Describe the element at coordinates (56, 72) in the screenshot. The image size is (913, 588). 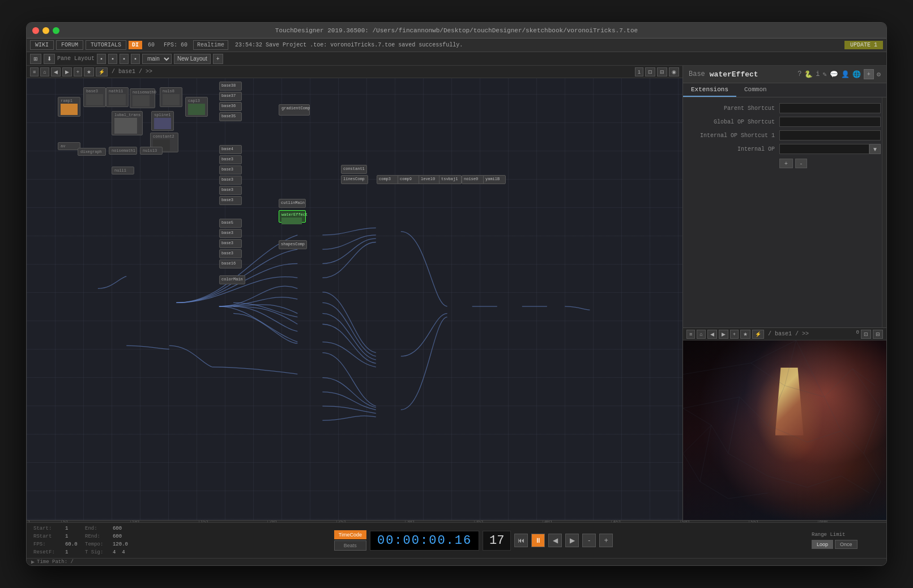
I see `ne-btn-back: ◀` at that location.